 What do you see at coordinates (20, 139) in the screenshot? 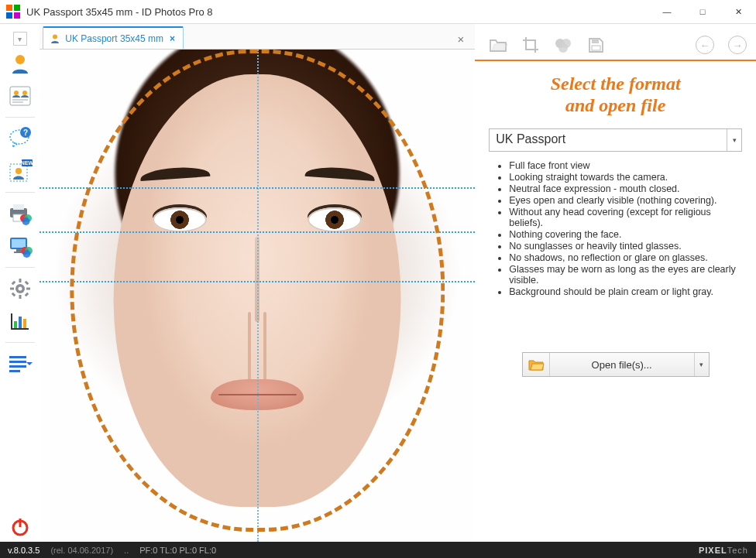
I see `sidebar-help-button: ?` at bounding box center [20, 139].